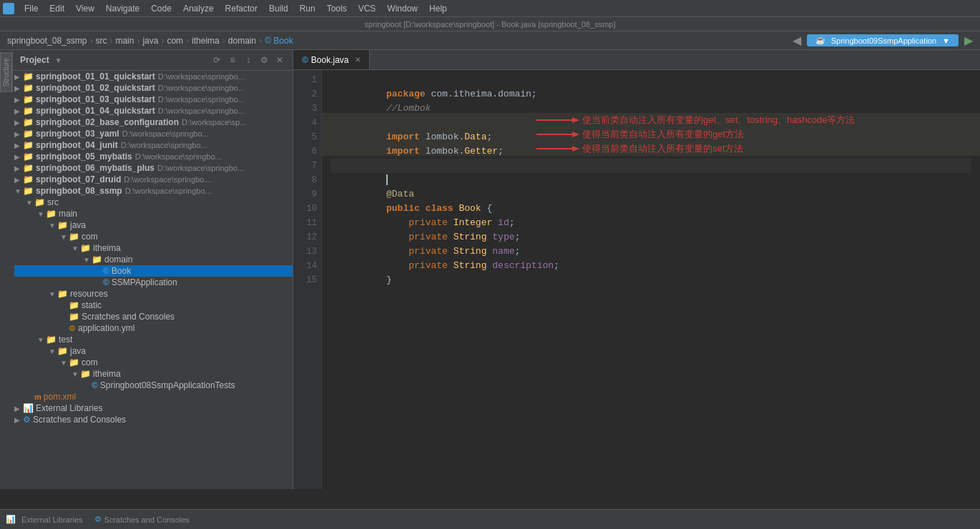  Describe the element at coordinates (402, 9) in the screenshot. I see `menu-window: Window` at that location.